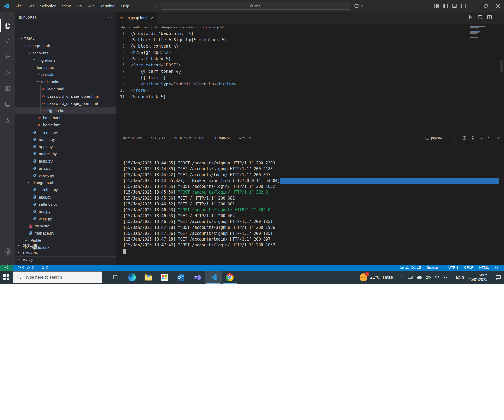 The image size is (504, 420). I want to click on tab-close-icon: ×, so click(152, 18).